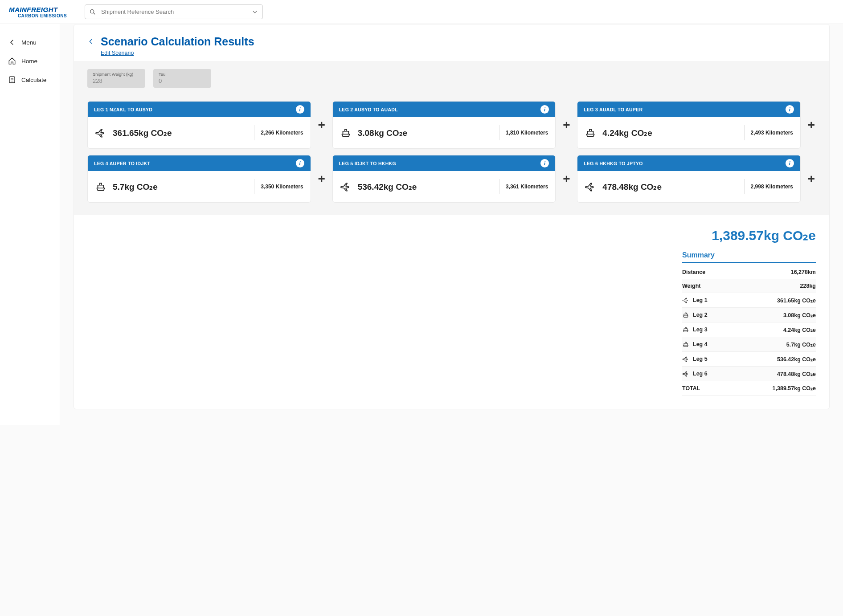 This screenshot has width=843, height=616. I want to click on inputs-row: Shipment Weight (kg) 228 Teu 0, so click(452, 81).